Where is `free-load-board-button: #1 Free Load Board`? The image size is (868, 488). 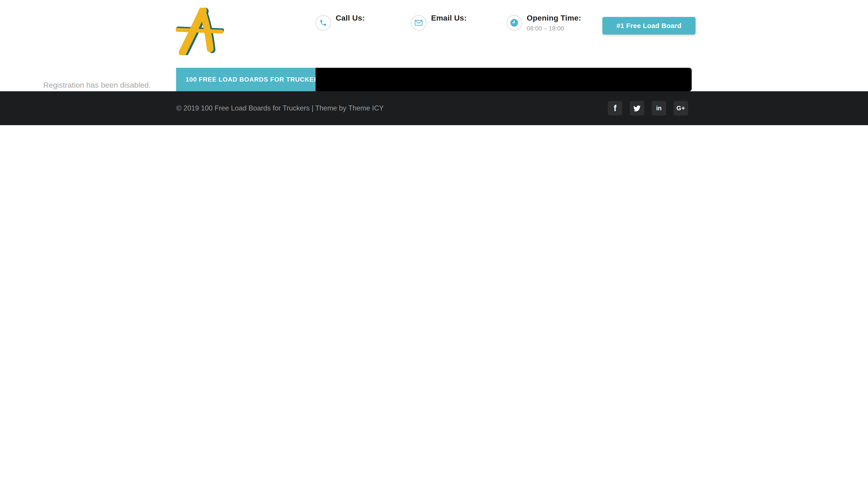 free-load-board-button: #1 Free Load Board is located at coordinates (649, 26).